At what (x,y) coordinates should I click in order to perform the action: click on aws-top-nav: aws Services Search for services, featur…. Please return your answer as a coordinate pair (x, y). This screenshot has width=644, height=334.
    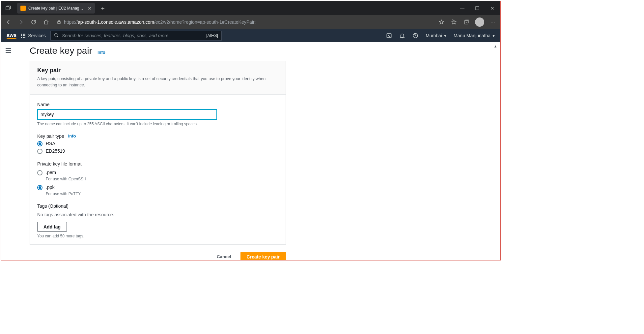
    Looking at the image, I should click on (251, 36).